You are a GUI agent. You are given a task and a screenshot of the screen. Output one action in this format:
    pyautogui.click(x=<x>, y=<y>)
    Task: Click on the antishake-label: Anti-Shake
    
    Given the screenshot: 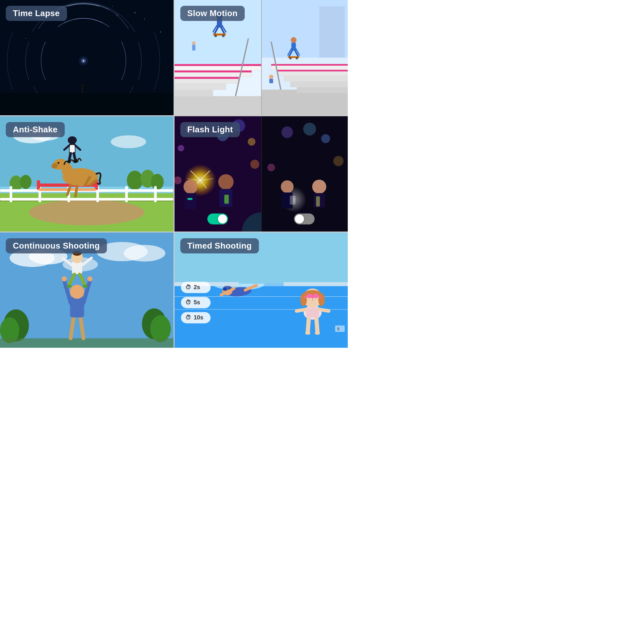 What is the action you would take?
    pyautogui.click(x=35, y=130)
    